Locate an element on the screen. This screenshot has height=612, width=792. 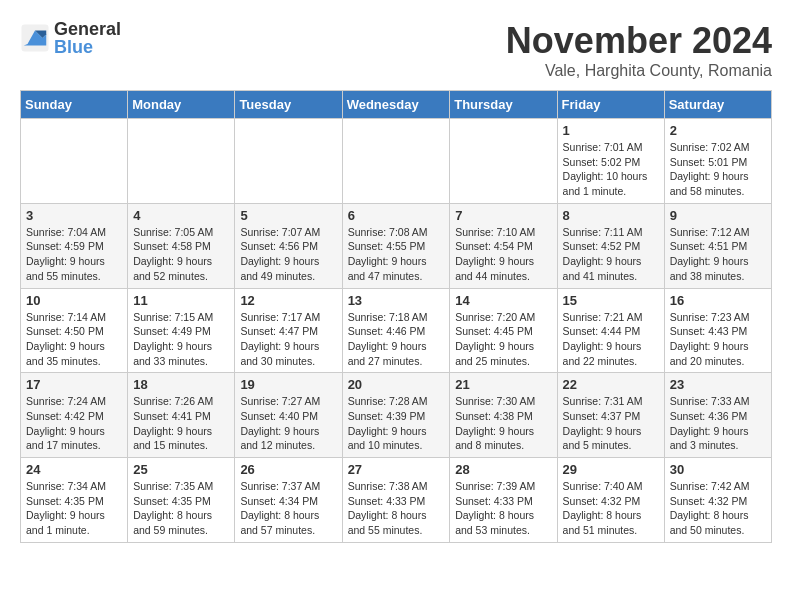
day-number: 11 is located at coordinates (181, 300).